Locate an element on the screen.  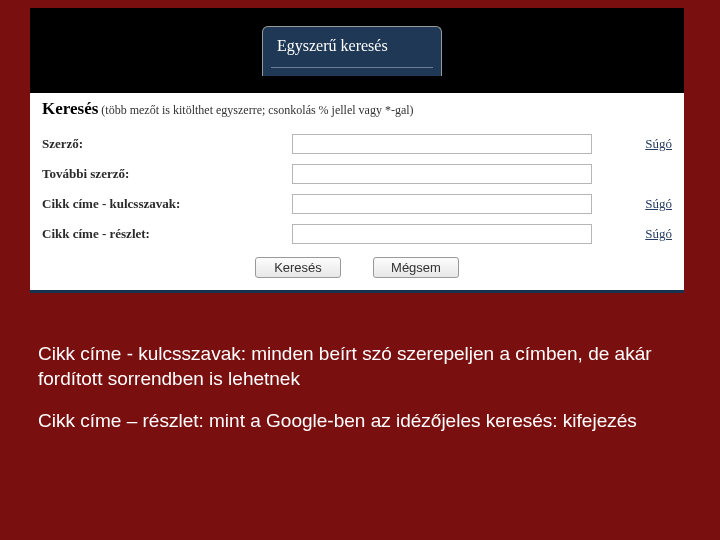
field-row-author: Szerző: Súgó is located at coordinates (357, 144).